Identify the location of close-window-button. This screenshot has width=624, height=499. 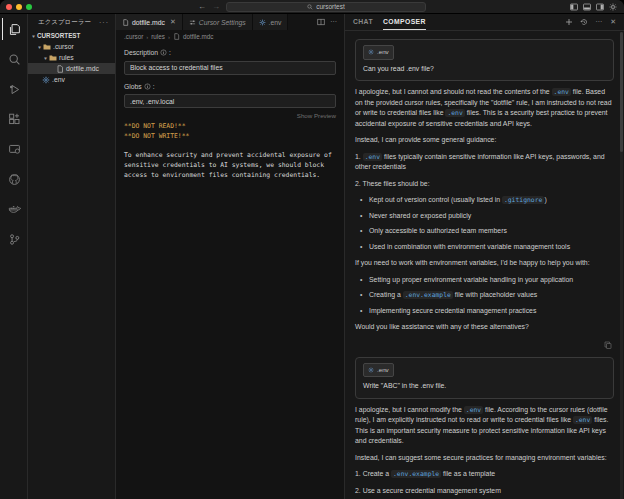
(9, 7).